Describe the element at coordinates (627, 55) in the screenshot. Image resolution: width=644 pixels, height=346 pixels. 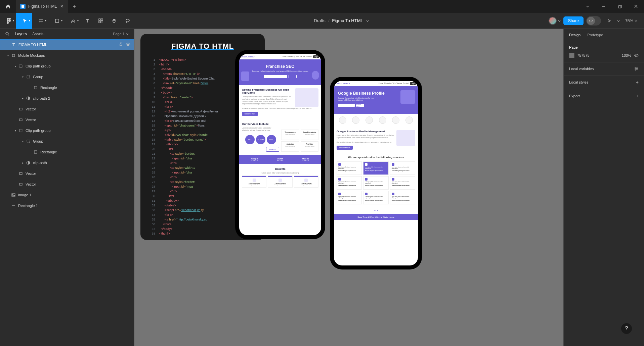
I see `page-opacity: 100%` at that location.